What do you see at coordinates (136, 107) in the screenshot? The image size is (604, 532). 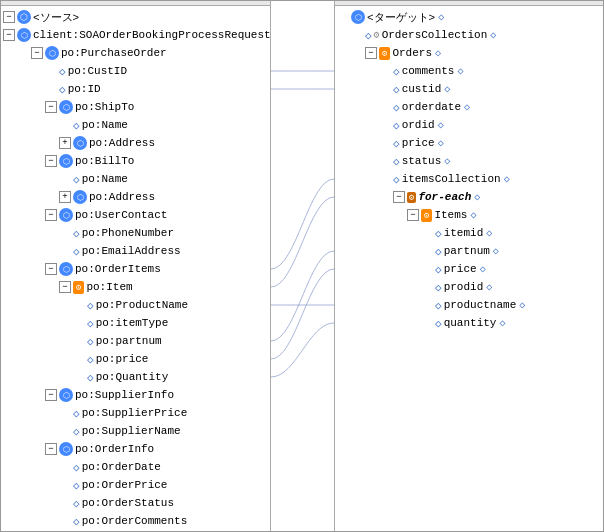 I see `left-tree-node: −⬡po:ShipTo` at bounding box center [136, 107].